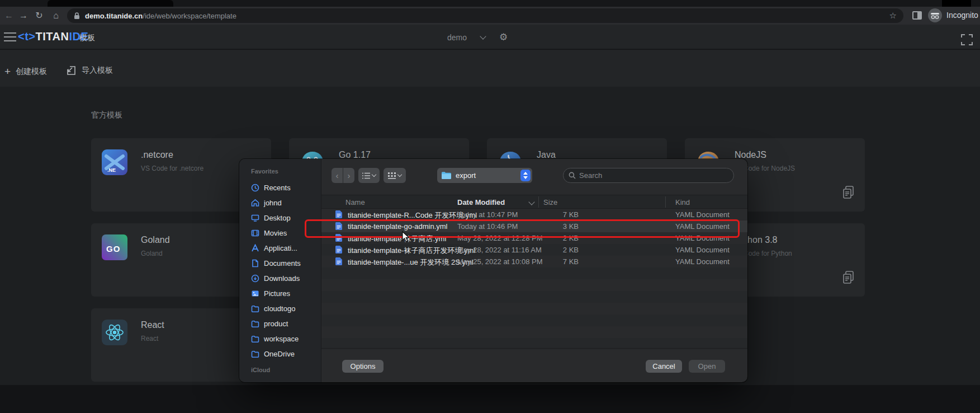 Image resolution: width=980 pixels, height=413 pixels. I want to click on svg-text: .NE, so click(112, 170).